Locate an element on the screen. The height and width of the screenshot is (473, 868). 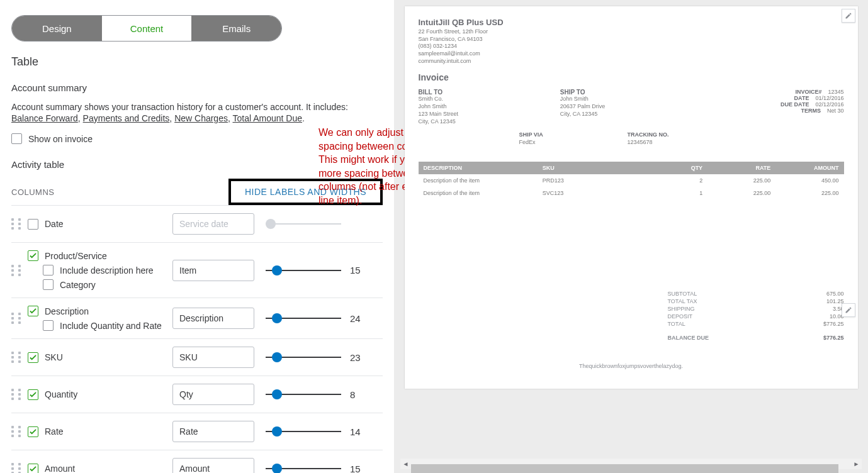
account-summary-heading: Account summary is located at coordinates (197, 88).